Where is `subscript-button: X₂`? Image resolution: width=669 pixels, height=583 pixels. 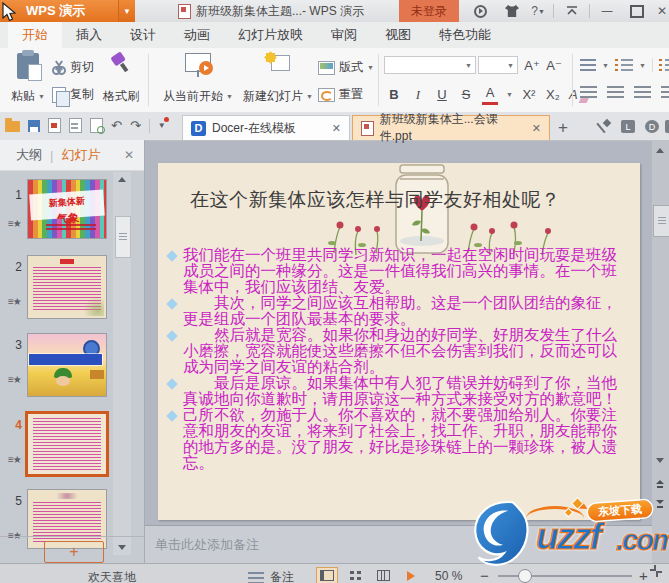
subscript-button: X₂ is located at coordinates (553, 95).